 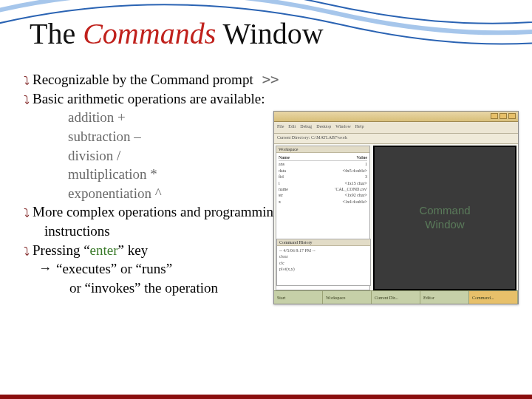 What do you see at coordinates (324, 250) in the screenshot?
I see `history-line: -- 4/5/06 8:17 PM --` at bounding box center [324, 250].